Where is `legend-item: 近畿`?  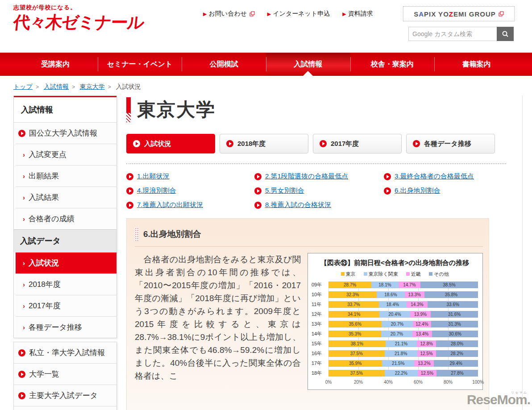
legend-item: 近畿 is located at coordinates (413, 274).